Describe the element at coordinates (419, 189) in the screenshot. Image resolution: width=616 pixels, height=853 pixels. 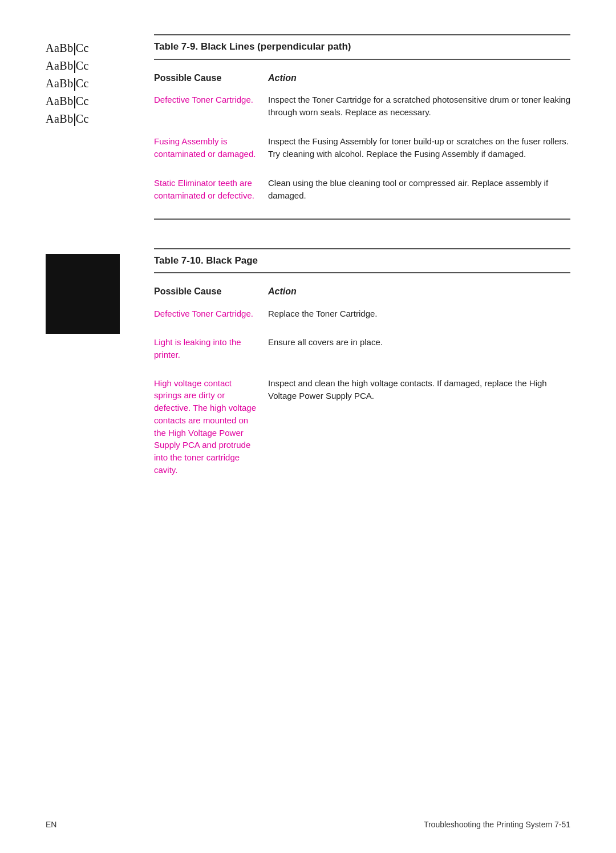
I see `action-cell-3: Clean using the blue cleaning tool or co…` at that location.